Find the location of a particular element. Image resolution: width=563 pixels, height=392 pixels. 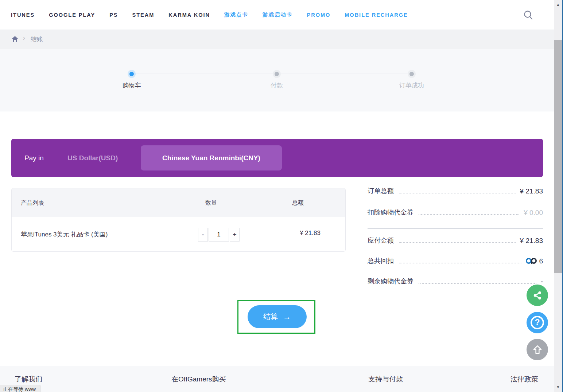

remaining-voucher-label: 剩余购物代金券 is located at coordinates (391, 281).